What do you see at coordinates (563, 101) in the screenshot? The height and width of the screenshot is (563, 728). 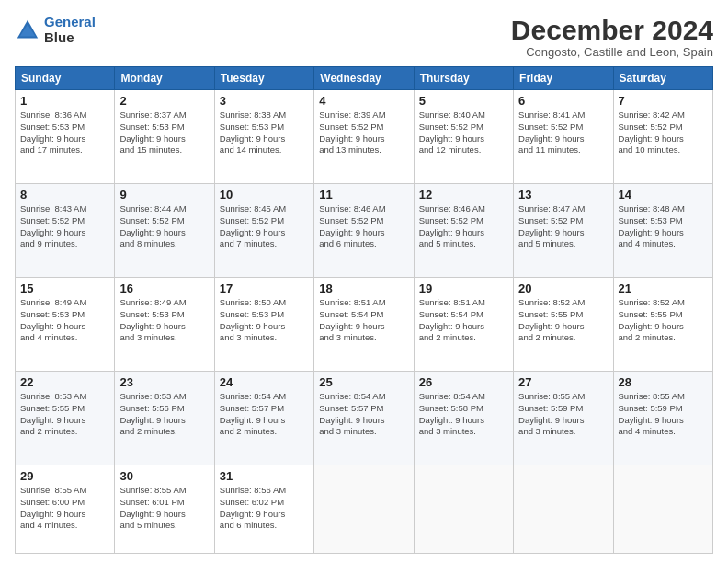 I see `day-number: 6` at bounding box center [563, 101].